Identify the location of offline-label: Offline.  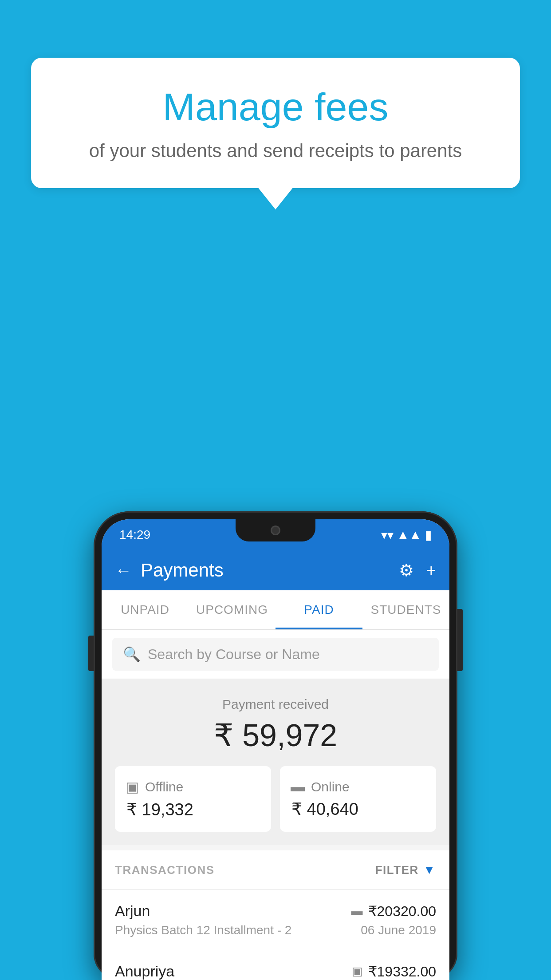
(164, 787).